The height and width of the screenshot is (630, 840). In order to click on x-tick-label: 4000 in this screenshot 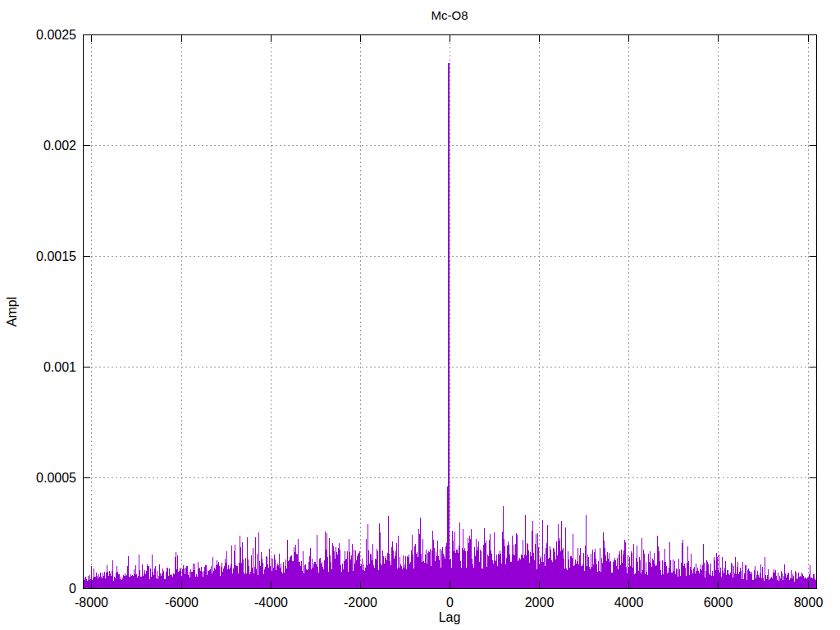, I will do `click(629, 602)`.